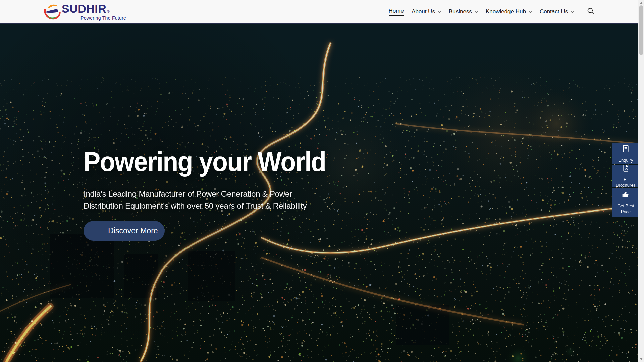  Describe the element at coordinates (641, 30) in the screenshot. I see `scrollbar-thumb` at that location.